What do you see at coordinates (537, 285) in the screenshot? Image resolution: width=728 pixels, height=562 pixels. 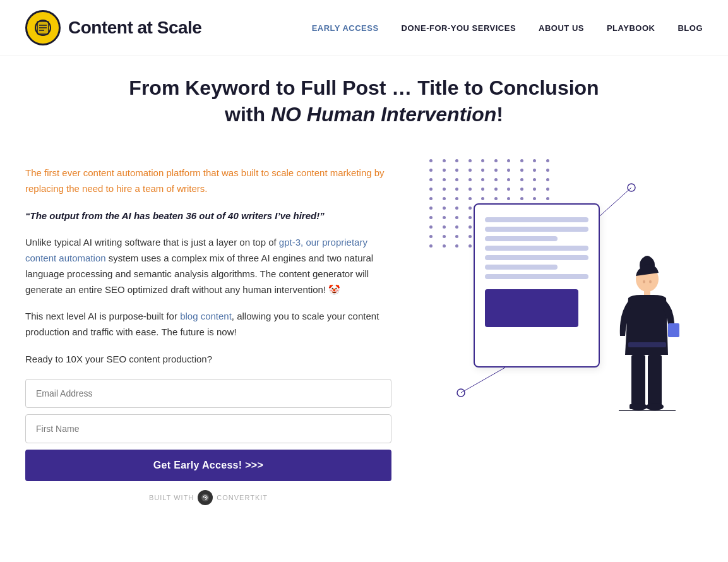 I see `document-card` at bounding box center [537, 285].